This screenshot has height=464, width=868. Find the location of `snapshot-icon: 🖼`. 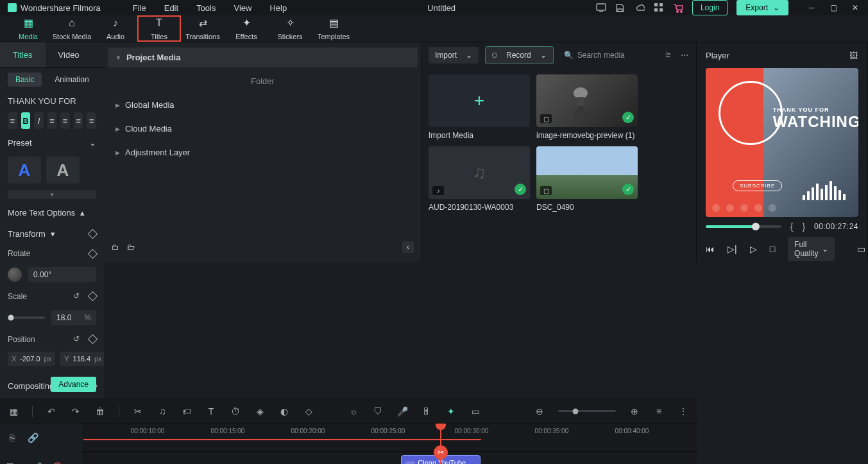

snapshot-icon: 🖼 is located at coordinates (853, 55).